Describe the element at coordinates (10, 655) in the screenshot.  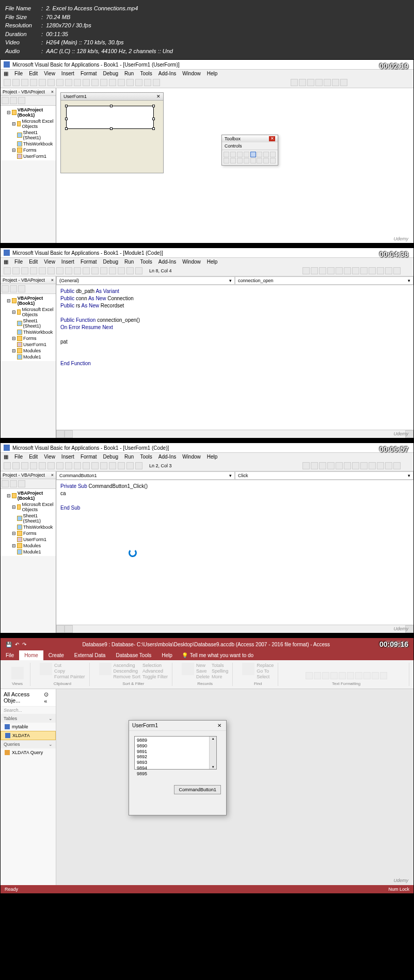
I see `tab-file: File` at that location.